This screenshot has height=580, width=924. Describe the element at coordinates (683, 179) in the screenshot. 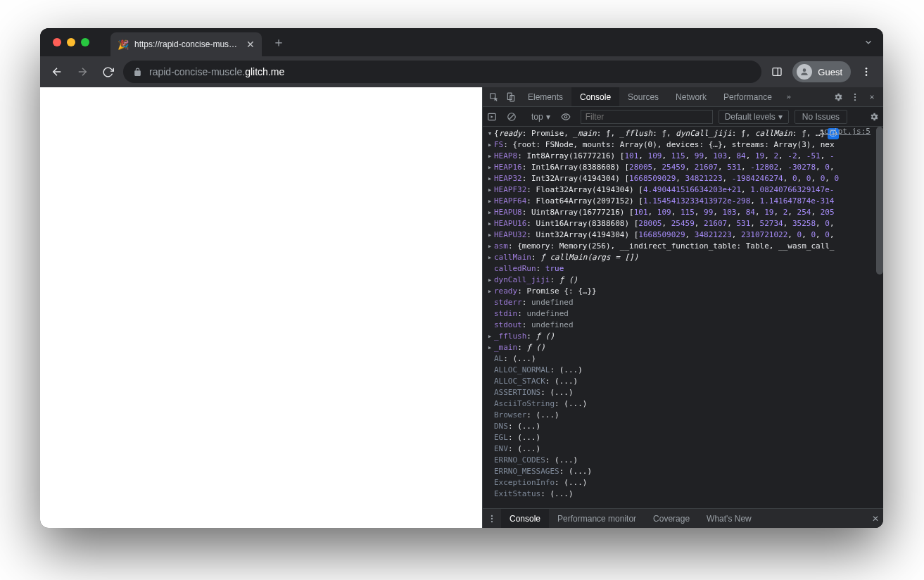

I see `object-property-row: ▸HEAP32: Int32Array(4194304) [1668509029…` at that location.